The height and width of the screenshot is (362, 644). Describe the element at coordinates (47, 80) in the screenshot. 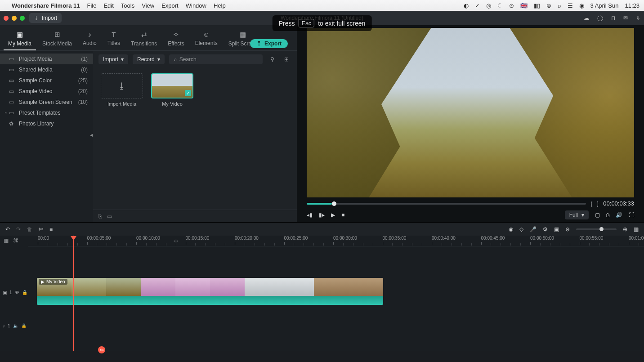

I see `folder-sample-color: ▭Sample Color(25)` at that location.